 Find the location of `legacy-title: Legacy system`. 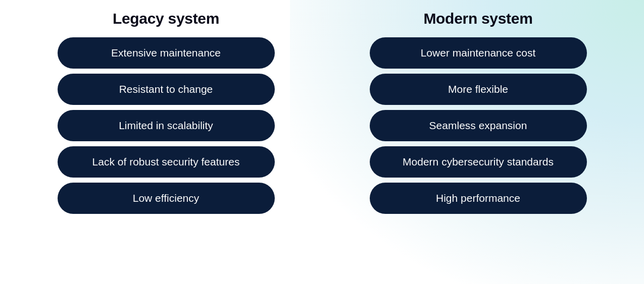

legacy-title: Legacy system is located at coordinates (166, 19).